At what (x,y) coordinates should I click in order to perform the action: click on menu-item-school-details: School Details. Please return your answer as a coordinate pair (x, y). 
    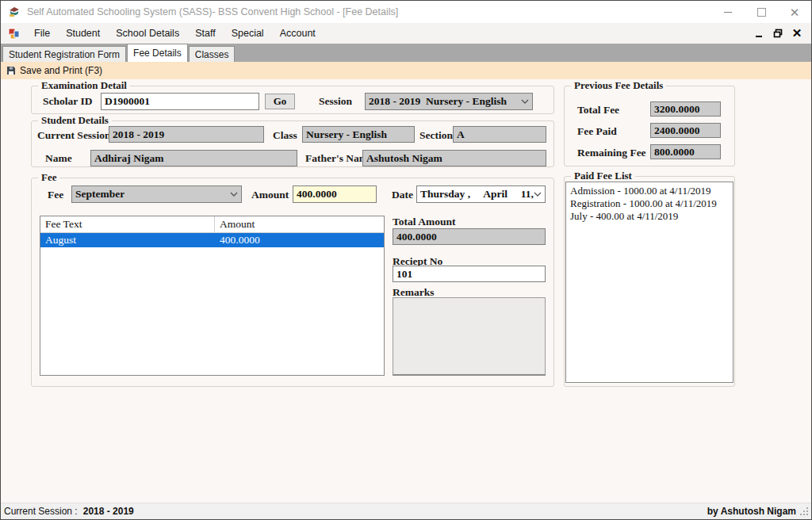
    Looking at the image, I should click on (147, 33).